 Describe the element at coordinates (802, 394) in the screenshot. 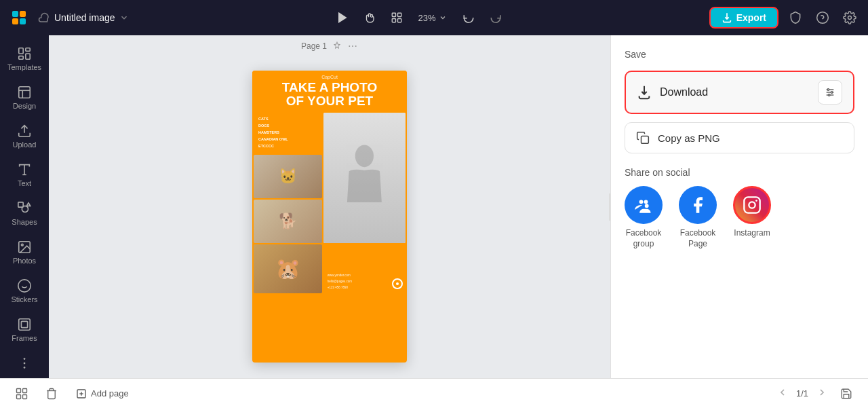

I see `page-indicator: 1/1` at that location.